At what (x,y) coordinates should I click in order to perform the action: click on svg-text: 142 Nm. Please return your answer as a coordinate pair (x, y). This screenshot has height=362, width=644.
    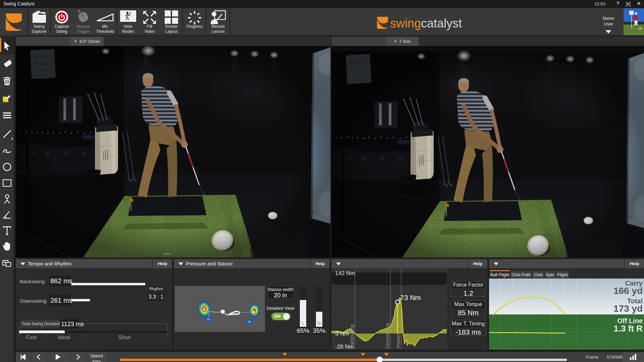
    Looking at the image, I should click on (345, 274).